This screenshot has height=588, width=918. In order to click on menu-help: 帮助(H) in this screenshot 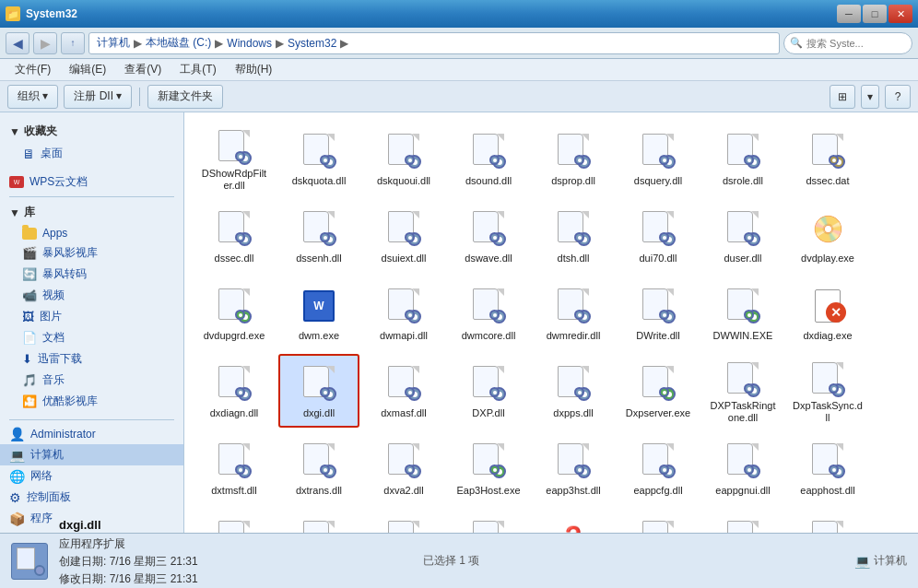, I will do `click(254, 70)`.